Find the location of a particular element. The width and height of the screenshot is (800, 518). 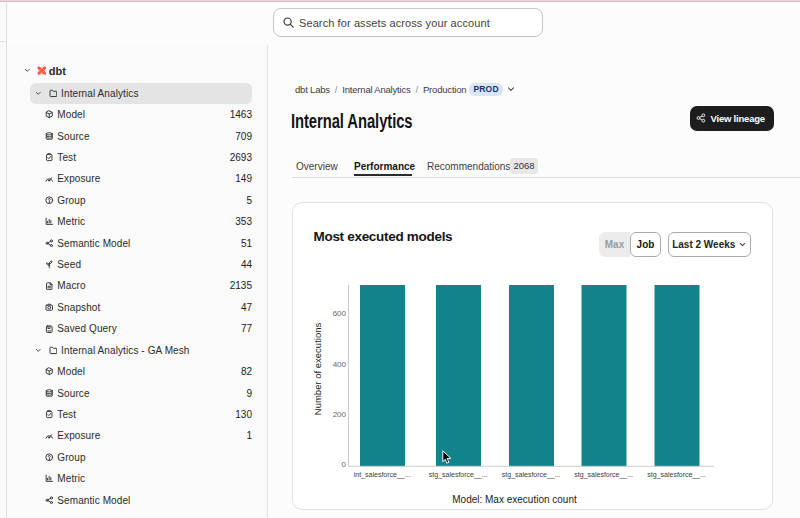

svg-text: 200 is located at coordinates (340, 414).